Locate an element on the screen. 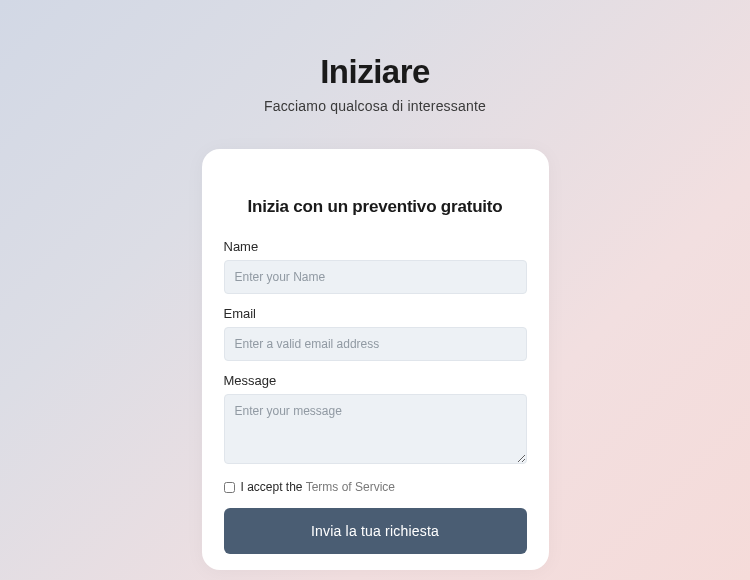 The height and width of the screenshot is (580, 750). form-title: Inizia con un preventivo gratuito is located at coordinates (376, 207).